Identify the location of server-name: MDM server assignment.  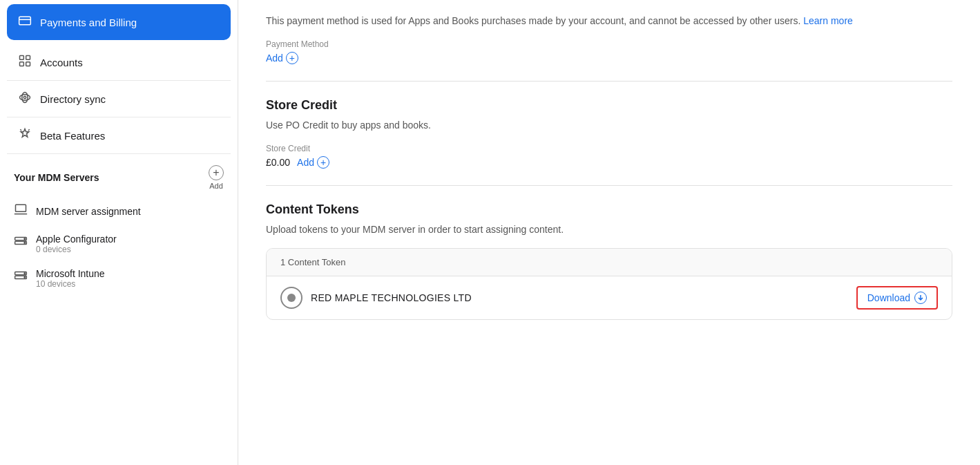
(88, 211).